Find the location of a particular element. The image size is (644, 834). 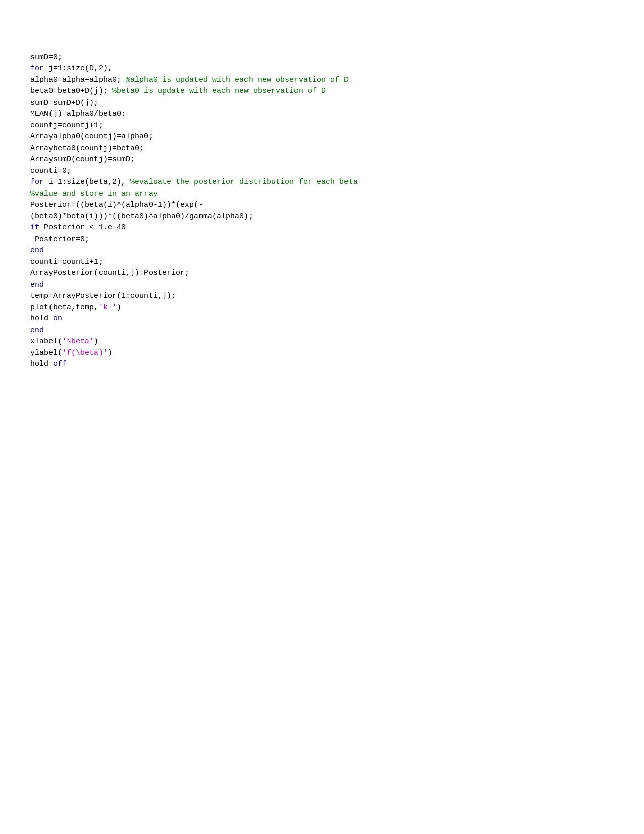

code-segment-normal: sumD=sumD+D(j); is located at coordinates (65, 103).